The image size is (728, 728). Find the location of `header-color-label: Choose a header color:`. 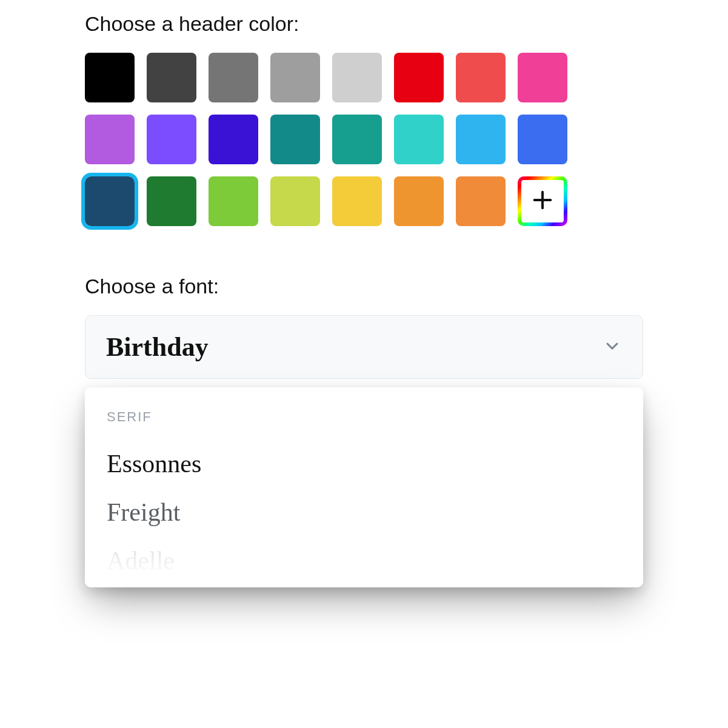

header-color-label: Choose a header color: is located at coordinates (364, 24).